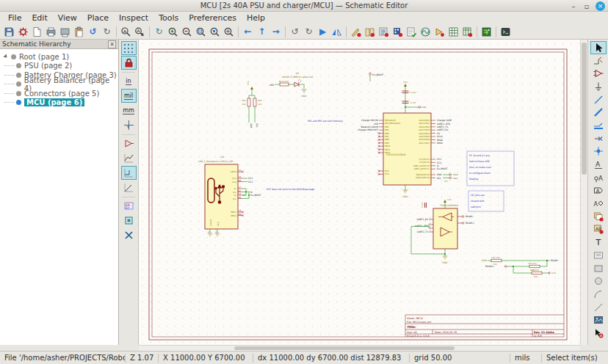 This screenshot has width=608, height=364. What do you see at coordinates (129, 144) in the screenshot?
I see `show-hidden-pins-icon` at bounding box center [129, 144].